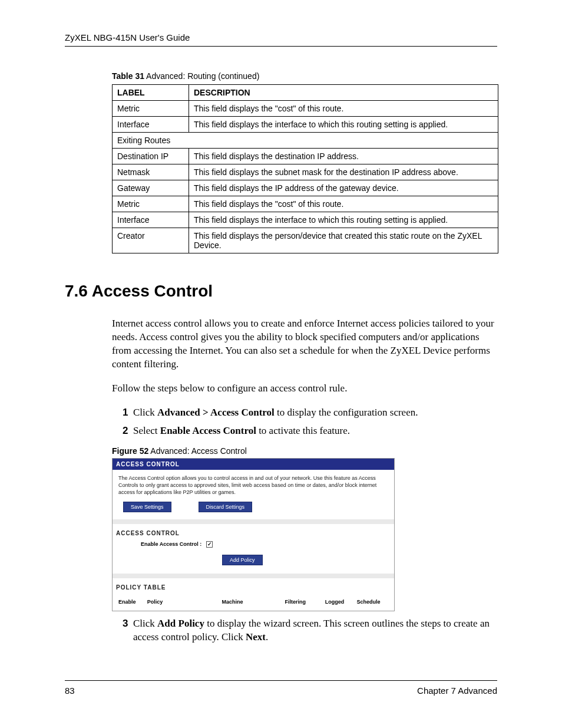 The height and width of the screenshot is (728, 562). I want to click on enable-label: Enable Access Control :, so click(171, 544).